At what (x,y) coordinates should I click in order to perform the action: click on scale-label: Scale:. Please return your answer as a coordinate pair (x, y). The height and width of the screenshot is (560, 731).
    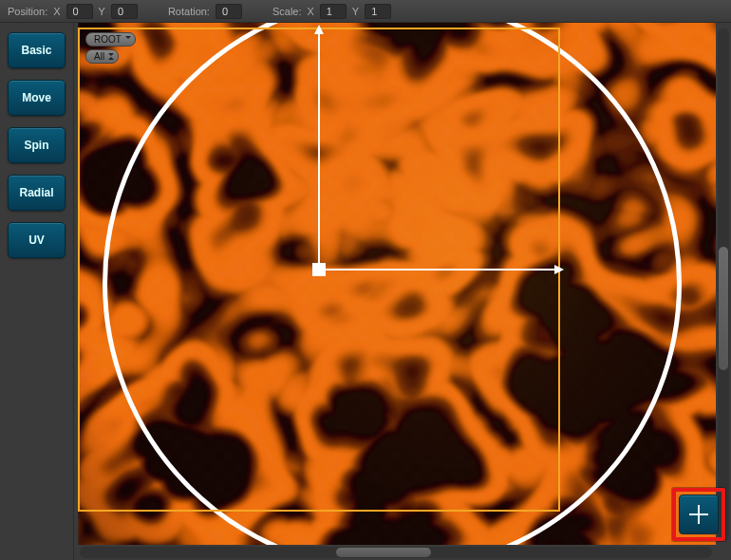
    Looking at the image, I should click on (287, 11).